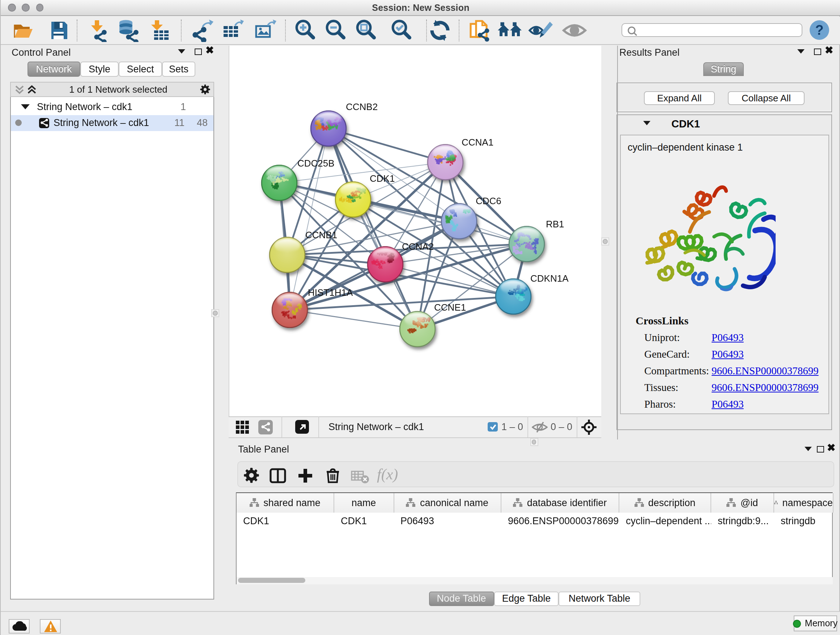 This screenshot has width=840, height=635. What do you see at coordinates (362, 106) in the screenshot?
I see `svg-text: CCNB2` at bounding box center [362, 106].